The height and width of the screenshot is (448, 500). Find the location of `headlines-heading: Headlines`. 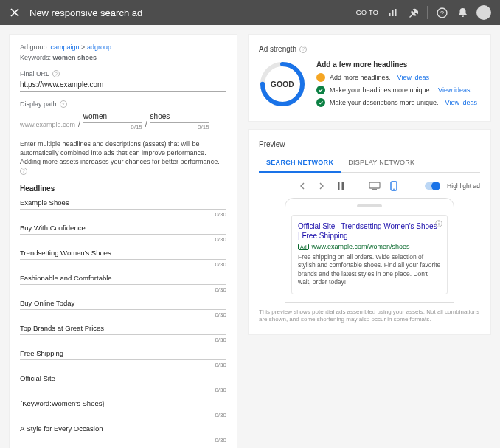

headlines-heading: Headlines is located at coordinates (123, 189).